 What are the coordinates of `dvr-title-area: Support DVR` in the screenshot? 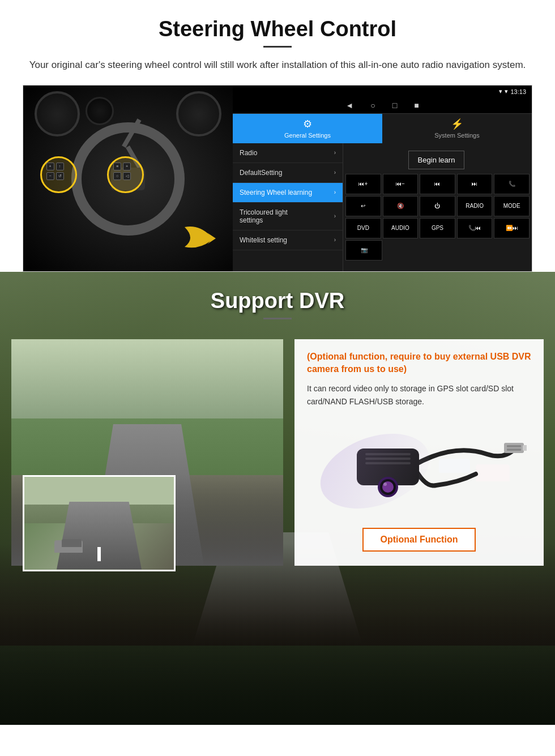 It's located at (278, 300).